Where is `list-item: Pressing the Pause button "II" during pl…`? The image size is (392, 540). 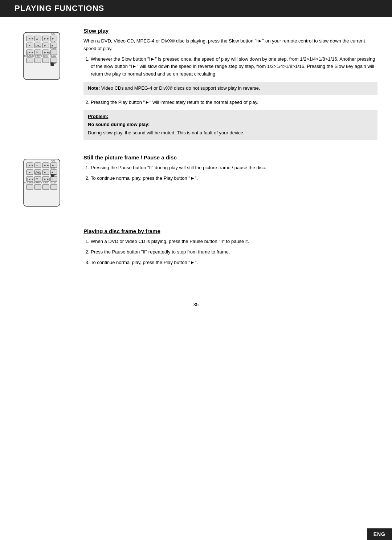 list-item: Pressing the Pause button "II" during pl… is located at coordinates (234, 168).